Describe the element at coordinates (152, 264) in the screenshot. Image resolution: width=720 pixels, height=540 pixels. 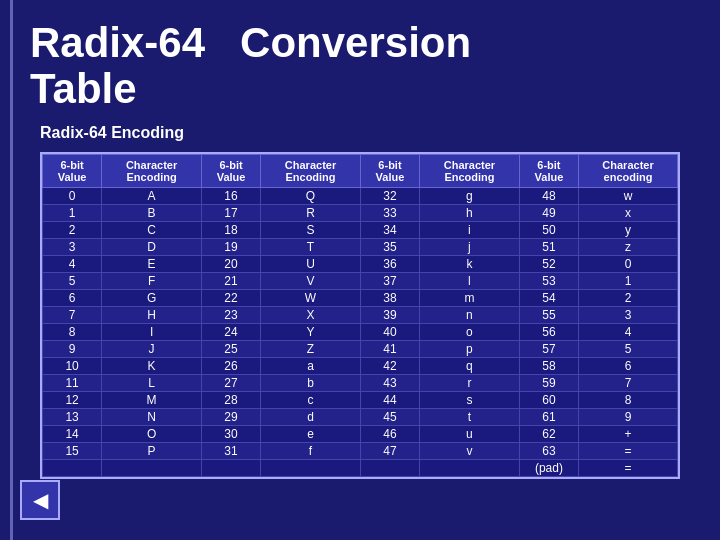
I see `table-cell: E` at that location.